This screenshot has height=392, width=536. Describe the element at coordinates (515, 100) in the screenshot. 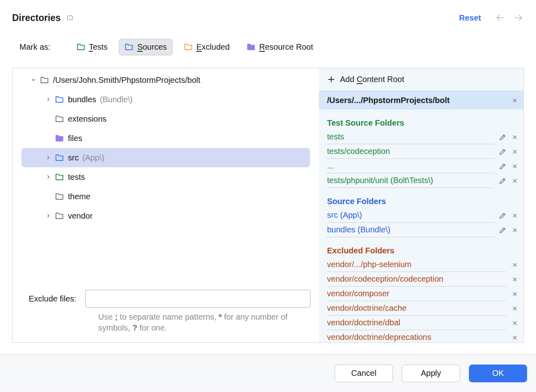

I see `remove-content-root-icon` at that location.